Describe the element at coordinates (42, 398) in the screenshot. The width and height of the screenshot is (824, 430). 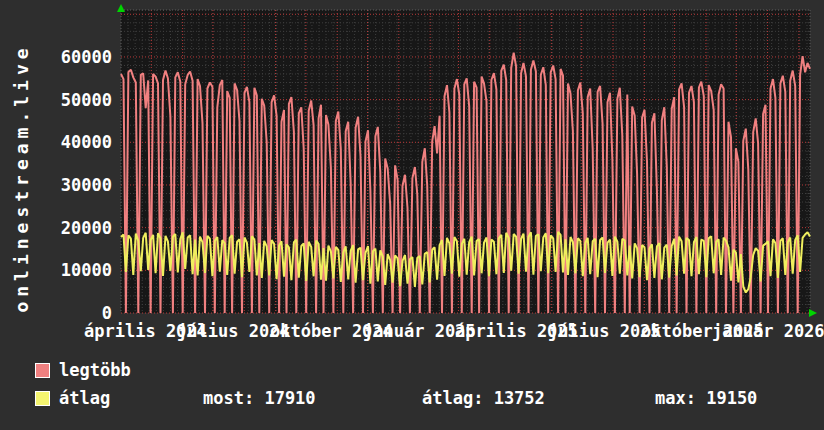
I see `legend-swatch-atlag` at that location.